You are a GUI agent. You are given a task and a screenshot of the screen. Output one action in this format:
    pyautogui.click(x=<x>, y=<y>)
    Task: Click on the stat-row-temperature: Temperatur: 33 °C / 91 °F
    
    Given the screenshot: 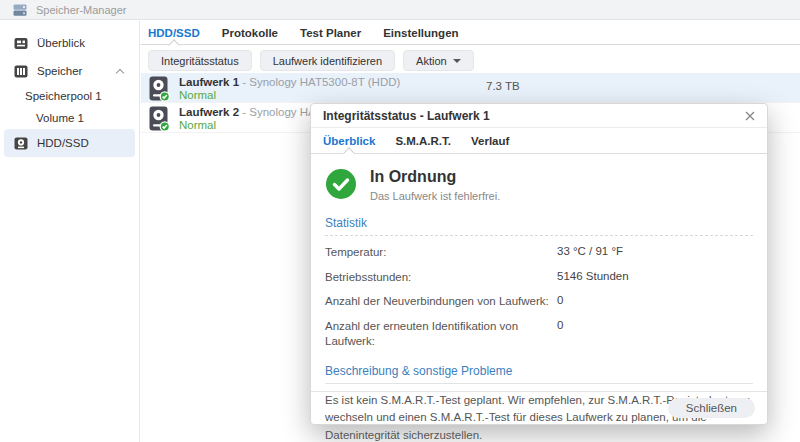 What is the action you would take?
    pyautogui.click(x=539, y=253)
    